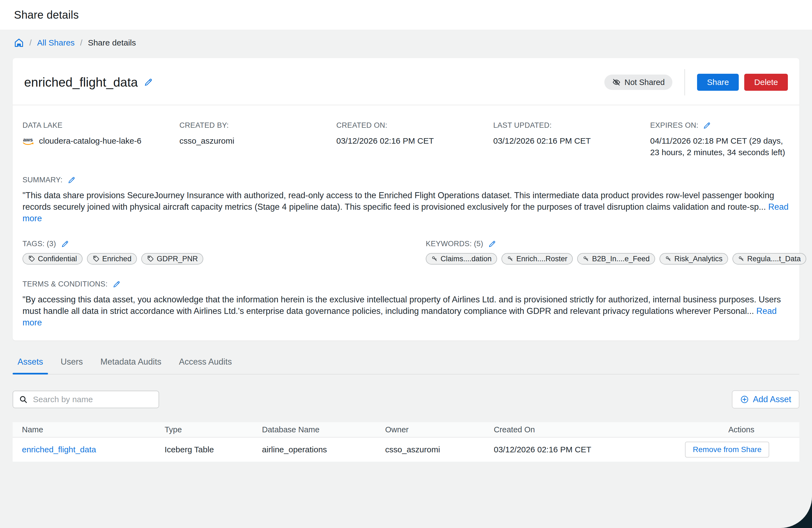 The height and width of the screenshot is (528, 812). I want to click on keyword-chip-label: B2B_In....e_Feed, so click(621, 259).